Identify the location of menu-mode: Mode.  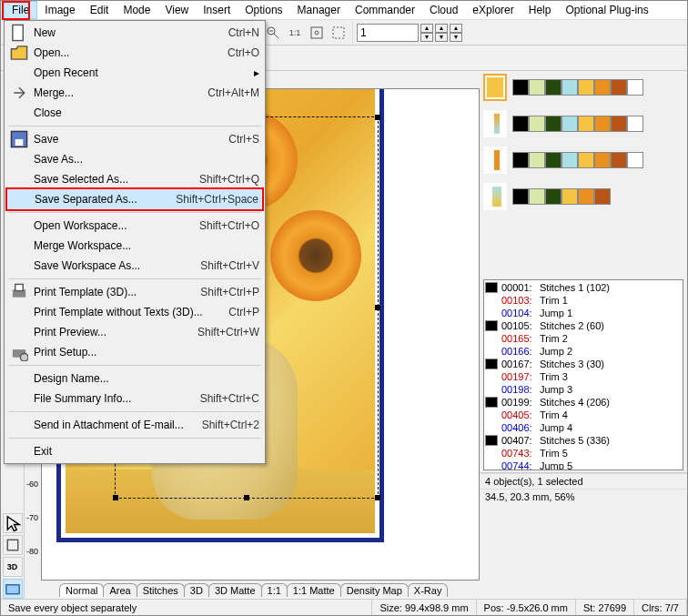
(137, 10).